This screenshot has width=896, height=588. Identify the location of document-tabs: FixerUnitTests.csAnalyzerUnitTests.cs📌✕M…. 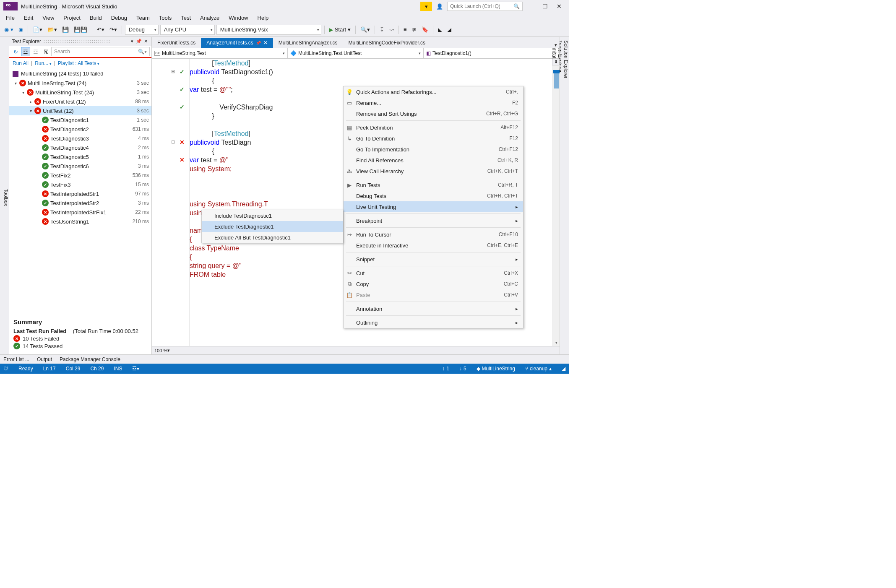
(356, 42).